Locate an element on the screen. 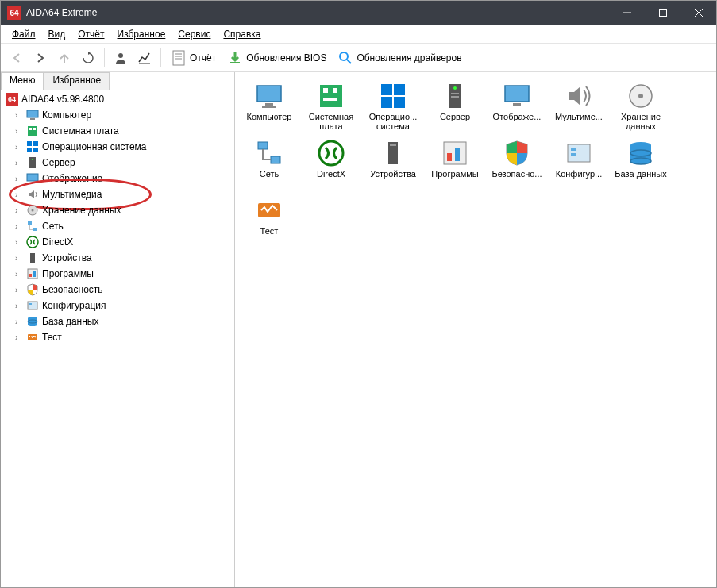 The height and width of the screenshot is (588, 717). user-button is located at coordinates (121, 58).